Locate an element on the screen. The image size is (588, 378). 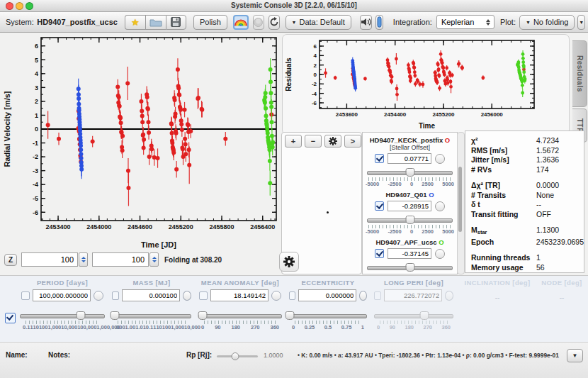
param-header: ECCENTRICITY is located at coordinates (328, 282).